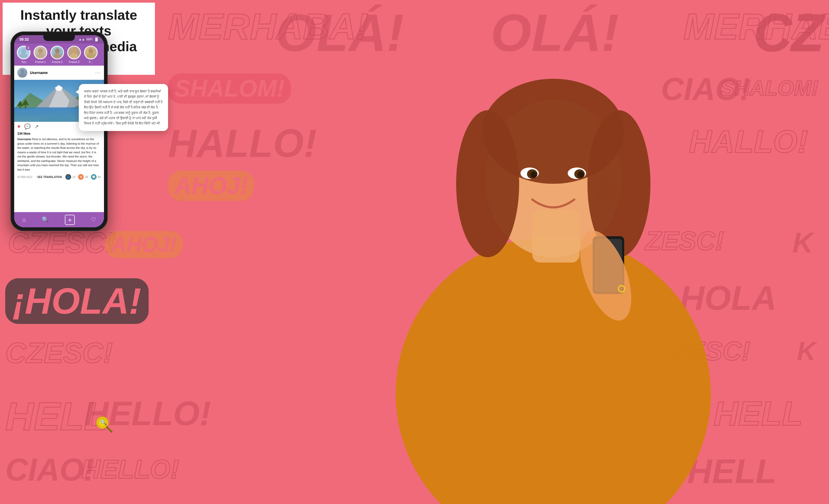  I want to click on greeting-hello3: HELLO!, so click(130, 469).